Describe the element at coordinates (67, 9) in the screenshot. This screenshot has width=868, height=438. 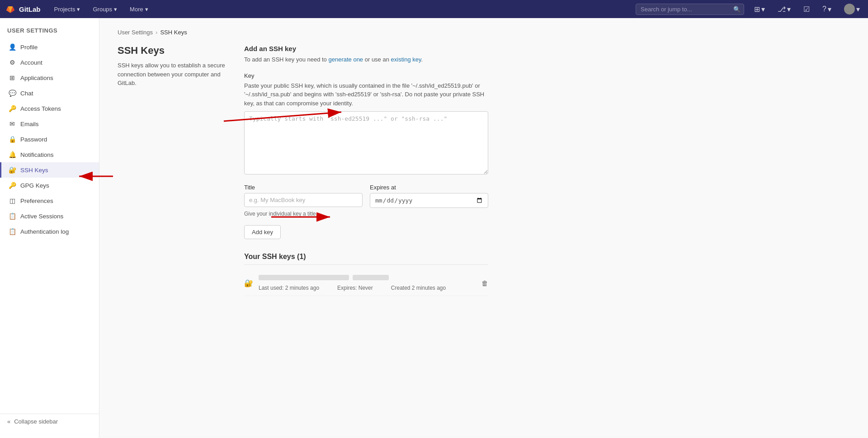
I see `nav-projects: Projects ▾` at that location.